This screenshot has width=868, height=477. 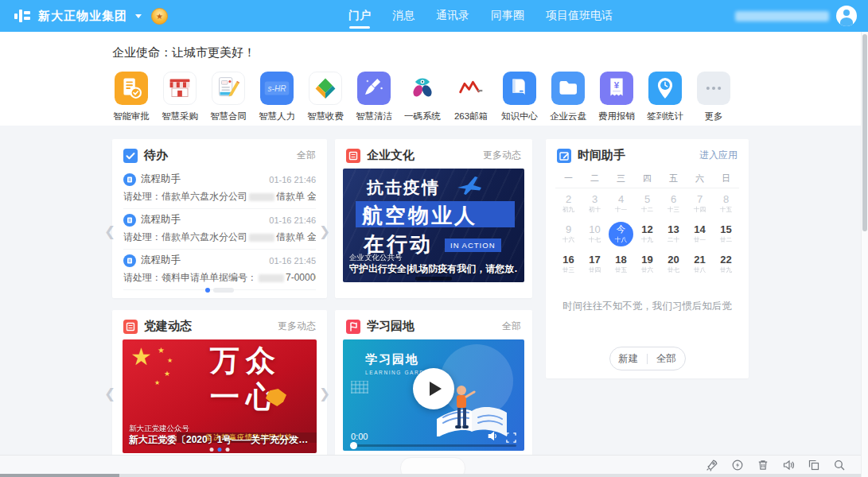 What do you see at coordinates (520, 97) in the screenshot?
I see `app-shortcut: 知识中心` at bounding box center [520, 97].